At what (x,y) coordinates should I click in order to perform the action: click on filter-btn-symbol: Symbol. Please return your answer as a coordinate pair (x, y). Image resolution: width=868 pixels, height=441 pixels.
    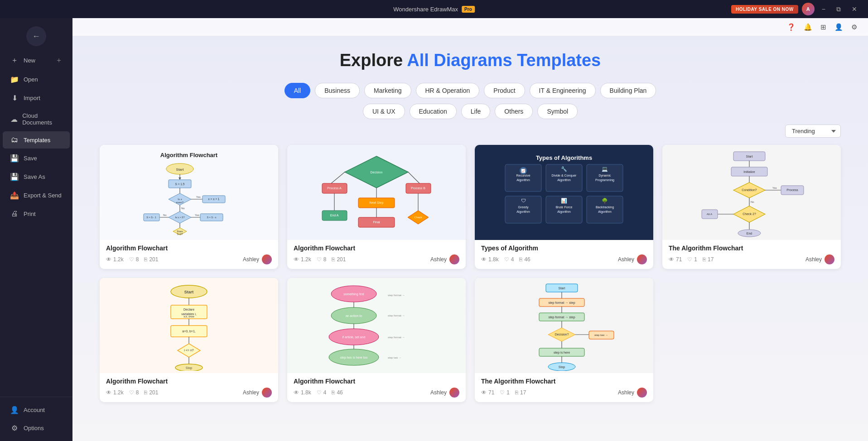
    Looking at the image, I should click on (557, 111).